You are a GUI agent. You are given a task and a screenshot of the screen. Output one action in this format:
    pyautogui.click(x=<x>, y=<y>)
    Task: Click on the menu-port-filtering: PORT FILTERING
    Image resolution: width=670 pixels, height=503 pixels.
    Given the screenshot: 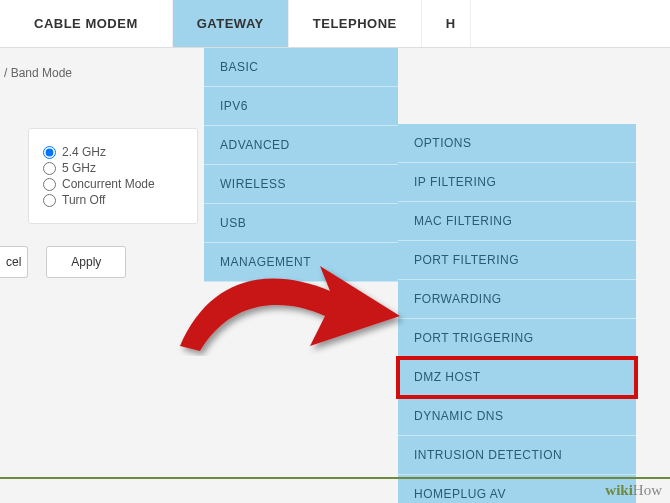 What is the action you would take?
    pyautogui.click(x=517, y=260)
    